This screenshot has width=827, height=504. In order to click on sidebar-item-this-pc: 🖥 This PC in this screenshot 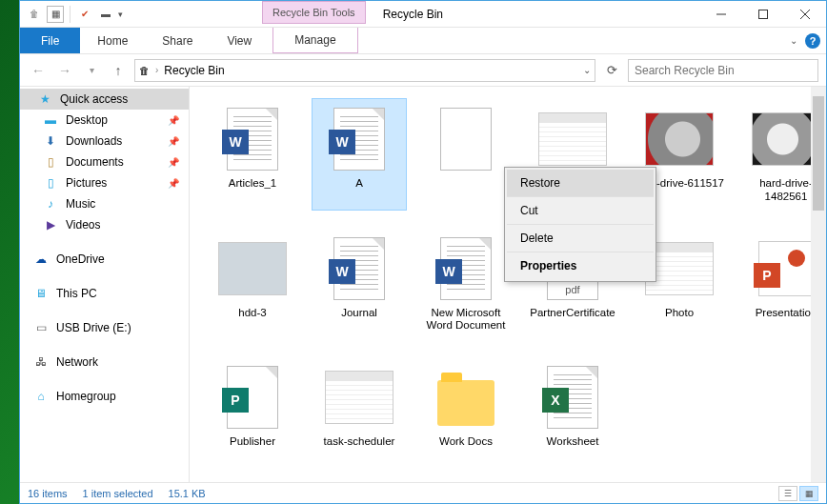, I will do `click(105, 293)`.